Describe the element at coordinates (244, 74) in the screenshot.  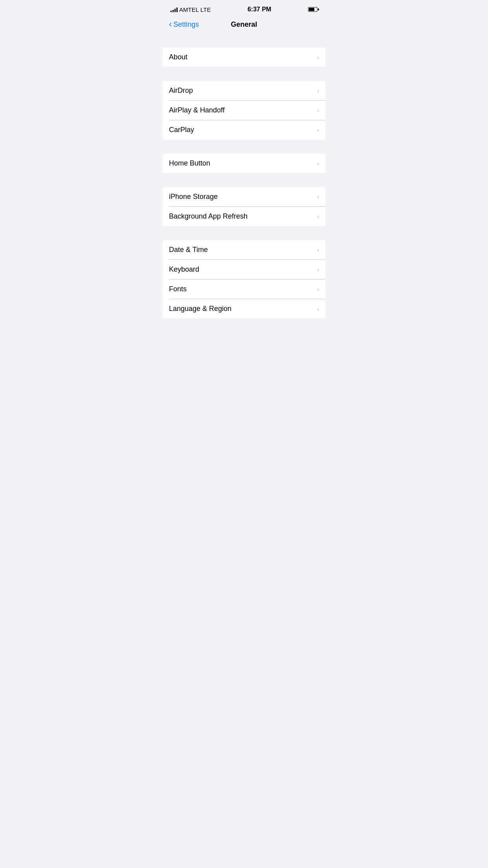
I see `section-gap-connectivity` at that location.